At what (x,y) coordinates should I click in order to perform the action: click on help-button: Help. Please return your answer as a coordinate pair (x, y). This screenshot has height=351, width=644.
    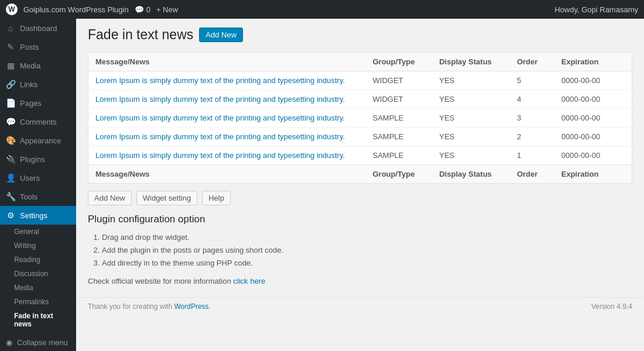
    Looking at the image, I should click on (217, 198).